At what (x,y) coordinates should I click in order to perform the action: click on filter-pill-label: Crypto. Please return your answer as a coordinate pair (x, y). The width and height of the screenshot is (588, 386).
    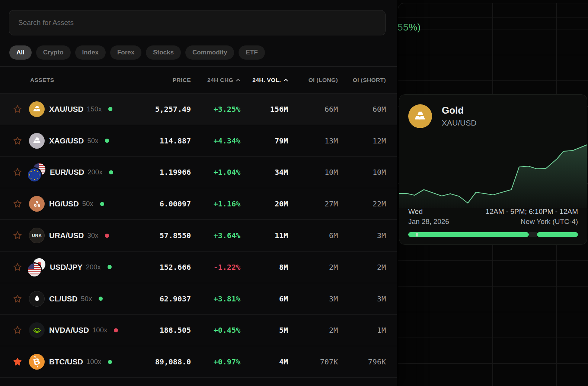
    Looking at the image, I should click on (54, 53).